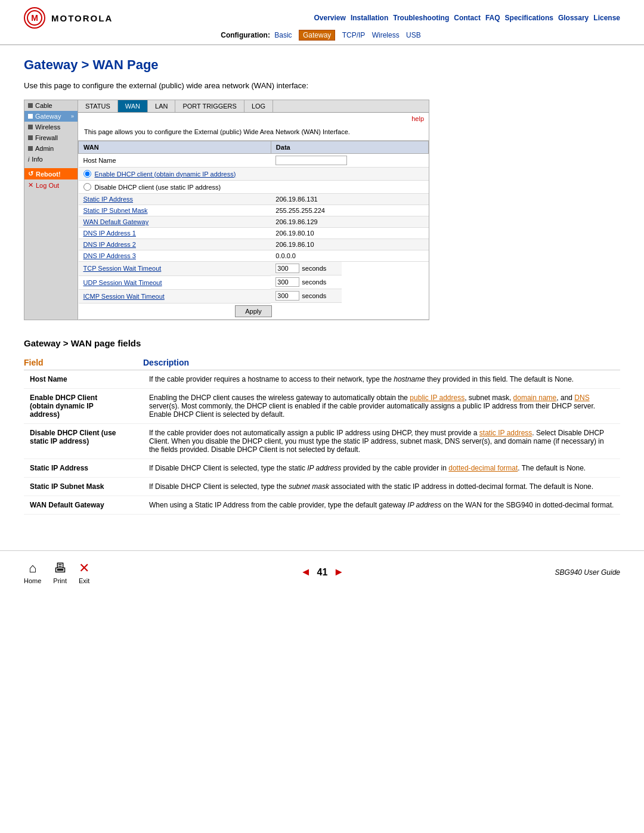  I want to click on udp-timeout-link: UDP Session Wait Timeout, so click(123, 283).